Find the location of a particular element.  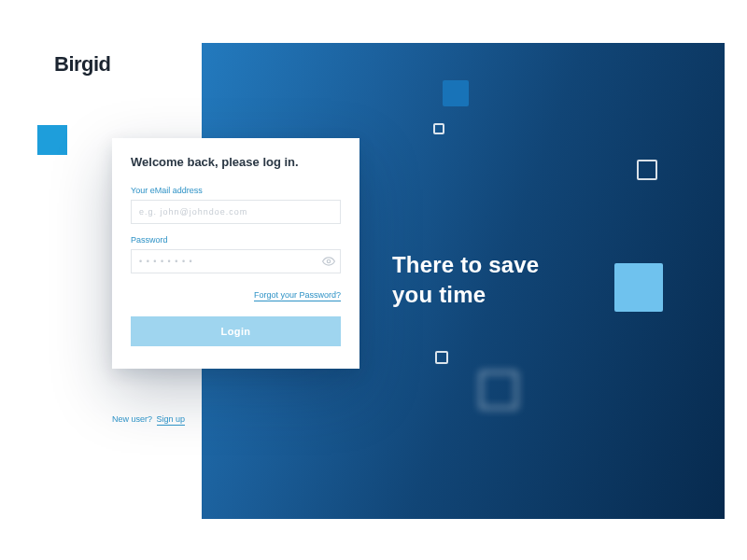

email-label: Your eMail address is located at coordinates (235, 190).